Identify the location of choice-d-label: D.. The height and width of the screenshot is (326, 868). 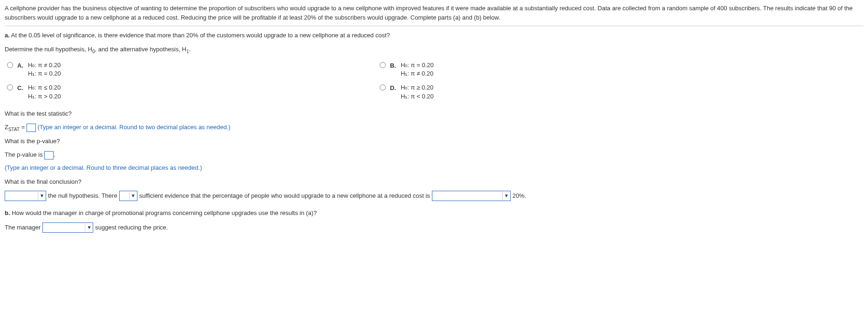
(393, 88).